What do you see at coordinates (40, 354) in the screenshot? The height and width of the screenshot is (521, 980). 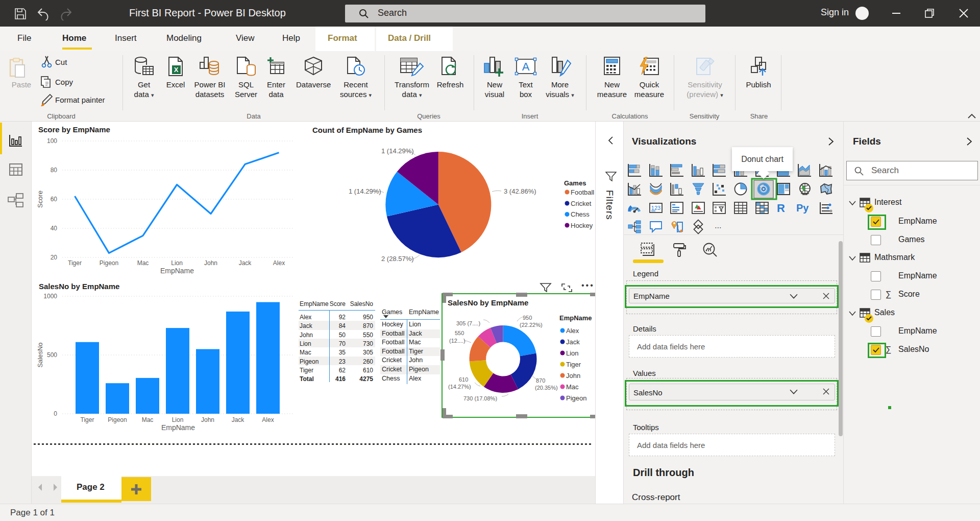 I see `svg-text: SalesNo` at bounding box center [40, 354].